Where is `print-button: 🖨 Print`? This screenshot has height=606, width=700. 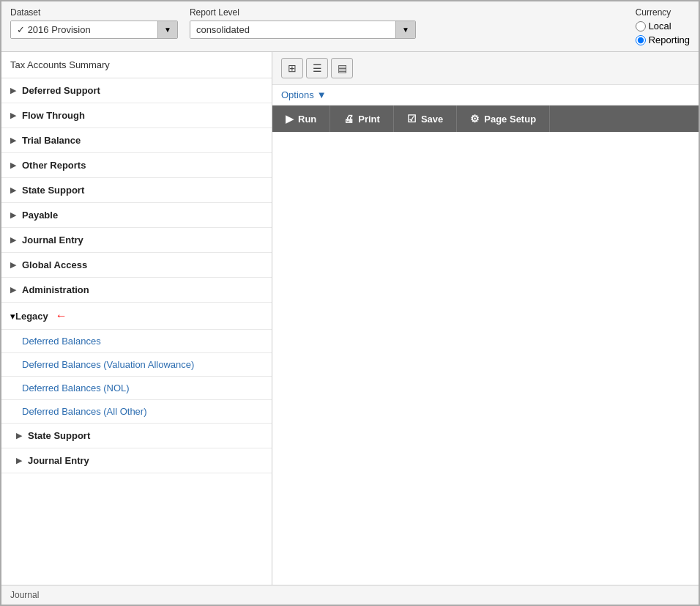 print-button: 🖨 Print is located at coordinates (362, 119).